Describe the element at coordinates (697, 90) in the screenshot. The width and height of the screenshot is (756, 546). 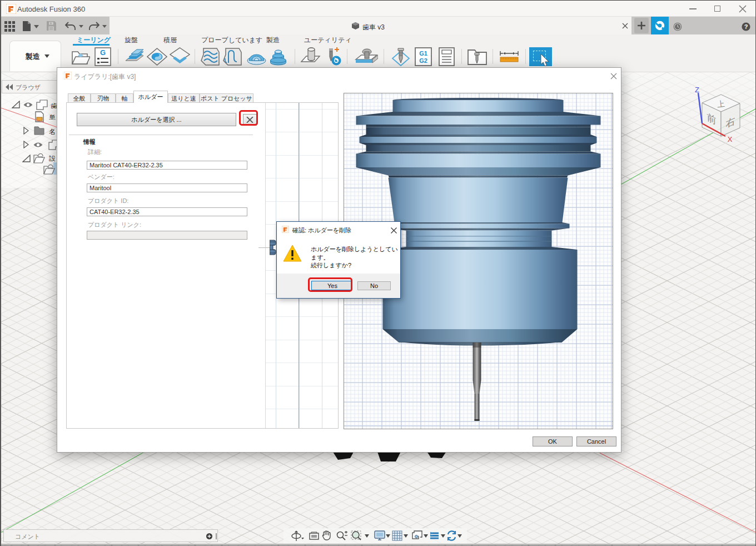
I see `svg-text: Z` at that location.